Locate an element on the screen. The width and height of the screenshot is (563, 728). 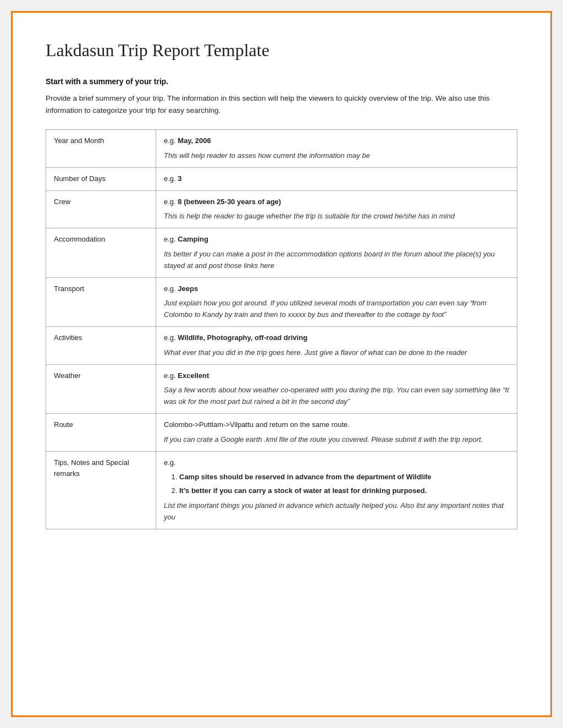
row-hint: If you can crate a Google earth .kml fil… is located at coordinates (336, 440).